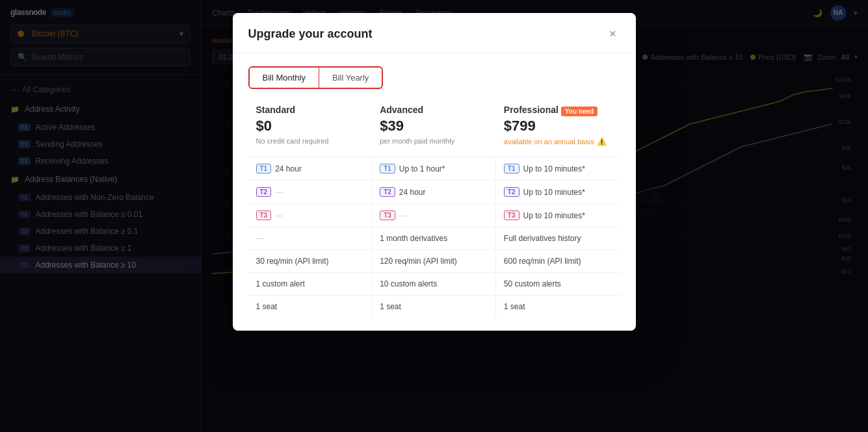 The width and height of the screenshot is (868, 432). I want to click on plan-header-standard: Standard $0 No credit card required, so click(311, 131).